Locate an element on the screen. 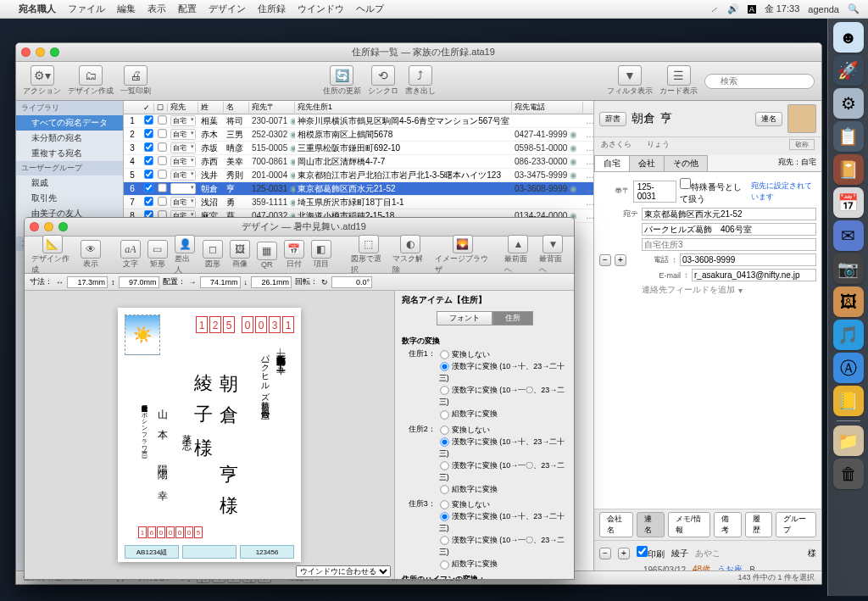  table-row: 6自宅朝倉亨125-0031 ◉東京都葛飾区西水元21-5203-3608-99… is located at coordinates (359, 189).